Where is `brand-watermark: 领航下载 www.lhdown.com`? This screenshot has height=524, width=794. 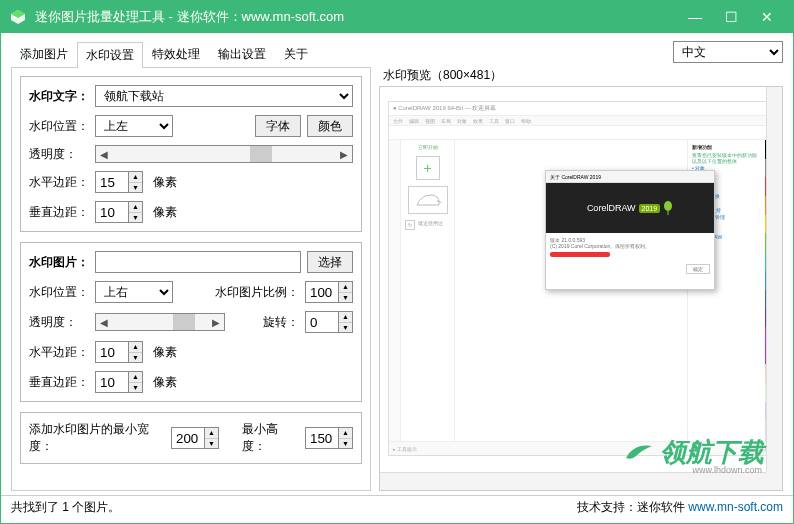
brand-watermark: 领航下载 www.lhdown.com is located at coordinates (694, 452).